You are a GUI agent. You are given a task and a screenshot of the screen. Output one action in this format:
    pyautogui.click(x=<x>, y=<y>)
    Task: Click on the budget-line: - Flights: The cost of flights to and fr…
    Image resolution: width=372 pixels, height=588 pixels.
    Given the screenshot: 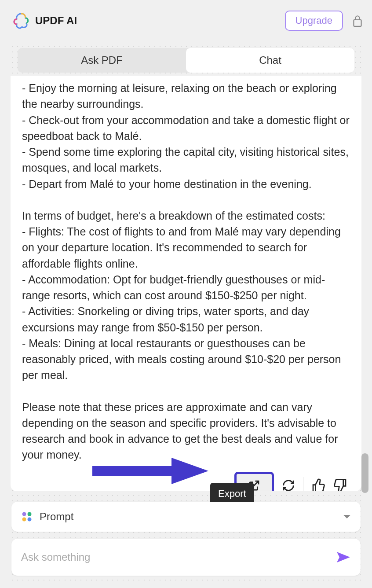 What is the action you would take?
    pyautogui.click(x=186, y=247)
    